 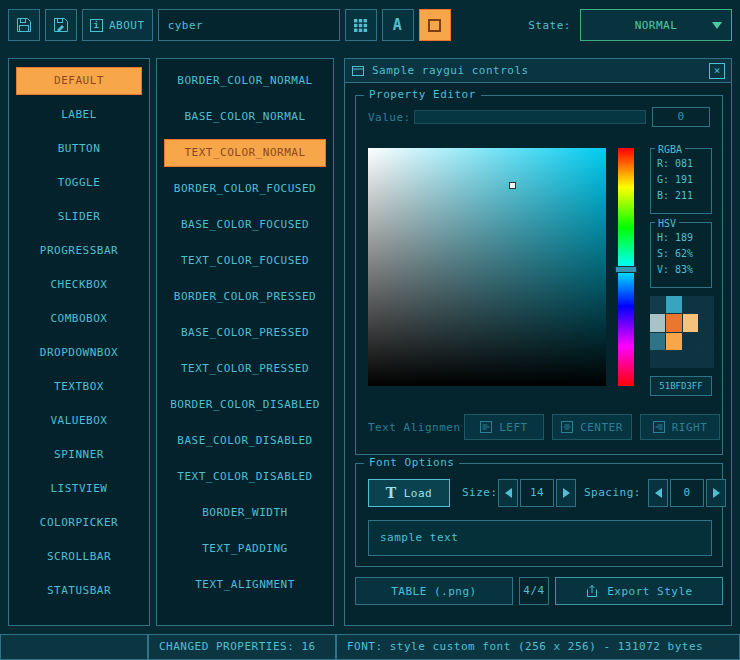 What do you see at coordinates (61, 25) in the screenshot?
I see `save-style-as-button` at bounding box center [61, 25].